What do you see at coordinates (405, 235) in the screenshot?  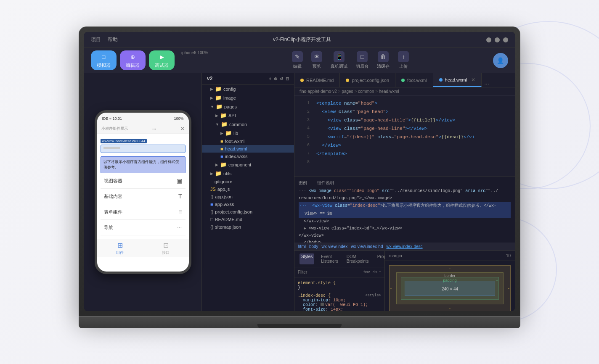 I see `html-line: </wx-view>` at bounding box center [405, 235].